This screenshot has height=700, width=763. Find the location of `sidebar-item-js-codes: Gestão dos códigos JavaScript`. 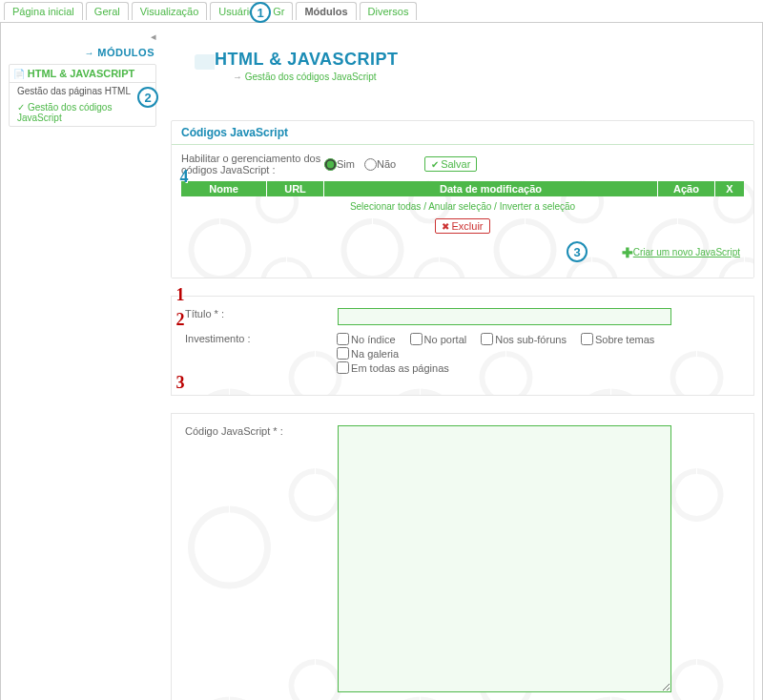

sidebar-item-js-codes: Gestão dos códigos JavaScript is located at coordinates (82, 113).